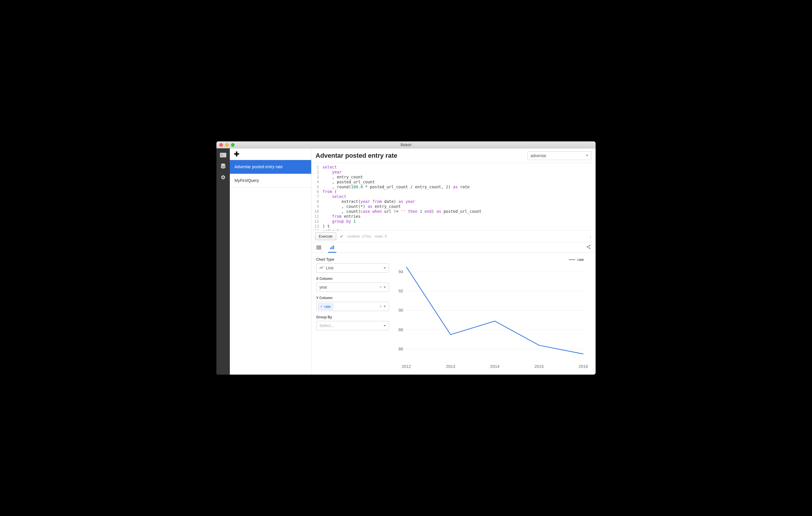 The height and width of the screenshot is (516, 812). What do you see at coordinates (271, 262) in the screenshot?
I see `query-list-panel: ✚ Adventar posted entry rate MyFirstQuer…` at bounding box center [271, 262].